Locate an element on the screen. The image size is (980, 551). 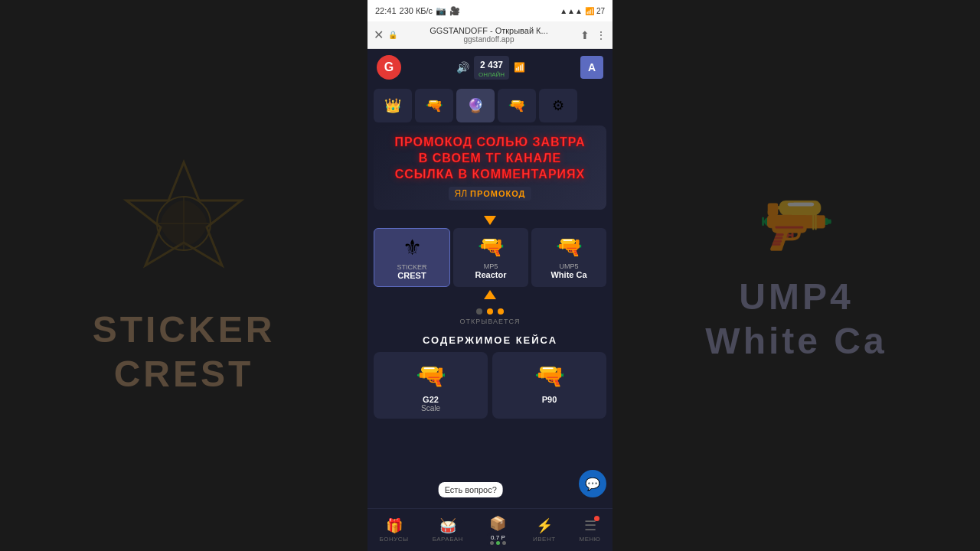
wifi-icon: 📶 is located at coordinates (519, 67).